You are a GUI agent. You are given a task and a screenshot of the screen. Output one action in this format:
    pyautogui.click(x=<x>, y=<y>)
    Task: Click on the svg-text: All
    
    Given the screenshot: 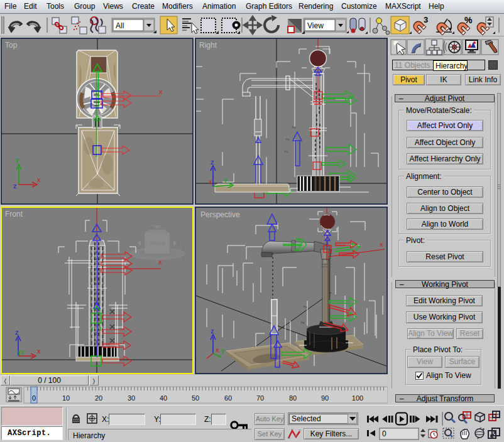 What is the action you would take?
    pyautogui.click(x=119, y=26)
    